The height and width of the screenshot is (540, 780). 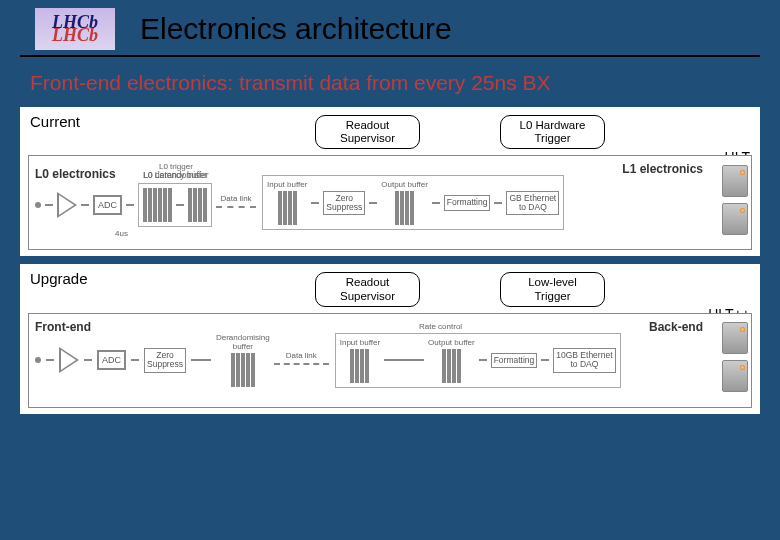 What do you see at coordinates (440, 326) in the screenshot?
I see `rate-control-label: Rate control` at bounding box center [440, 326].